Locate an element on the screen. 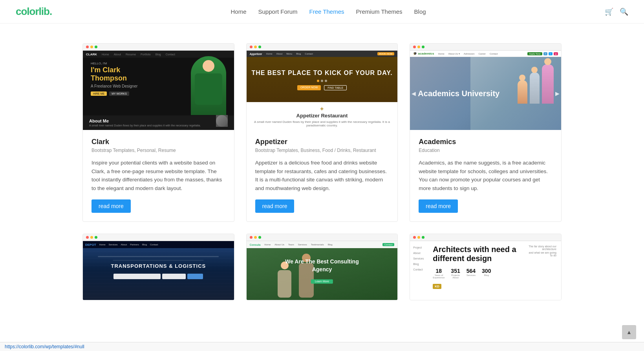 The image size is (644, 351). browser-bar-architects is located at coordinates (485, 238).